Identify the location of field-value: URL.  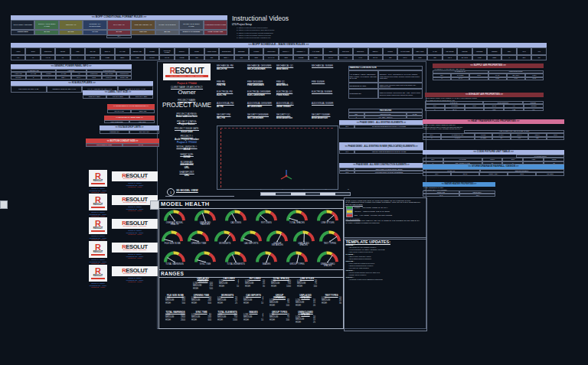
(187, 168).